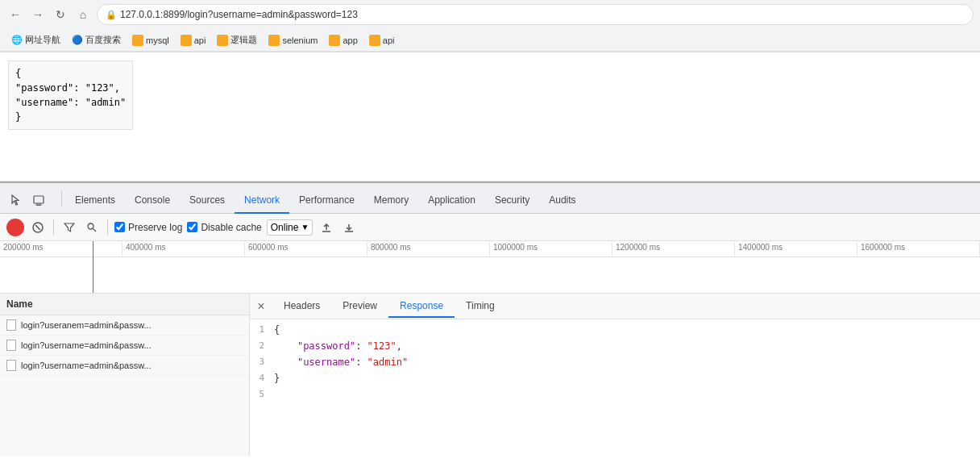 The height and width of the screenshot is (463, 980). Describe the element at coordinates (615, 347) in the screenshot. I see `code-line: 2 "password": "123",` at that location.